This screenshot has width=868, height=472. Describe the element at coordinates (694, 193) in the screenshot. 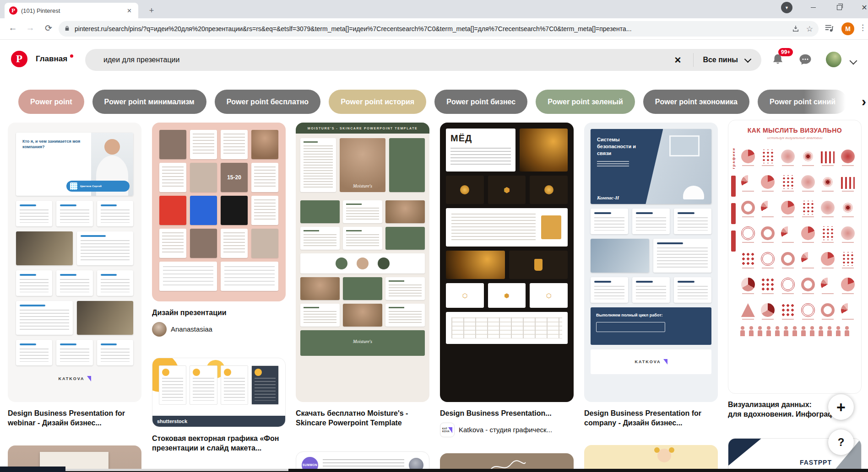

I see `hard-hat` at that location.